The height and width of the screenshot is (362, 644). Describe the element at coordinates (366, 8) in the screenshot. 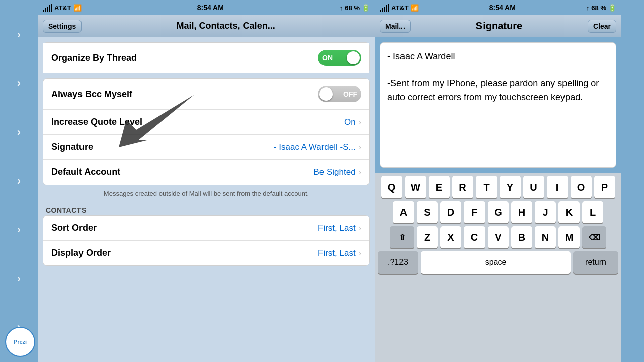

I see `left-battery-icon: 🔋` at that location.